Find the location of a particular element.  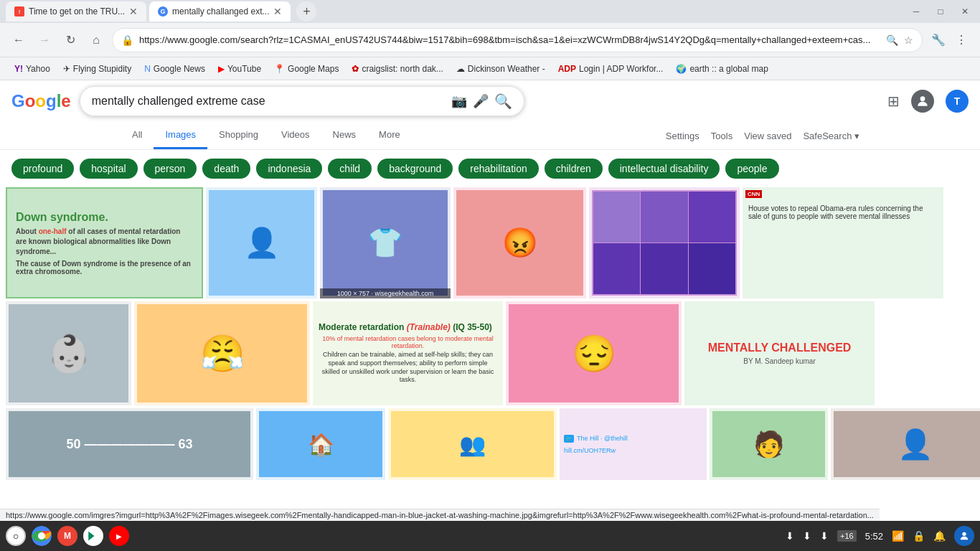

chrome-icon is located at coordinates (42, 536).